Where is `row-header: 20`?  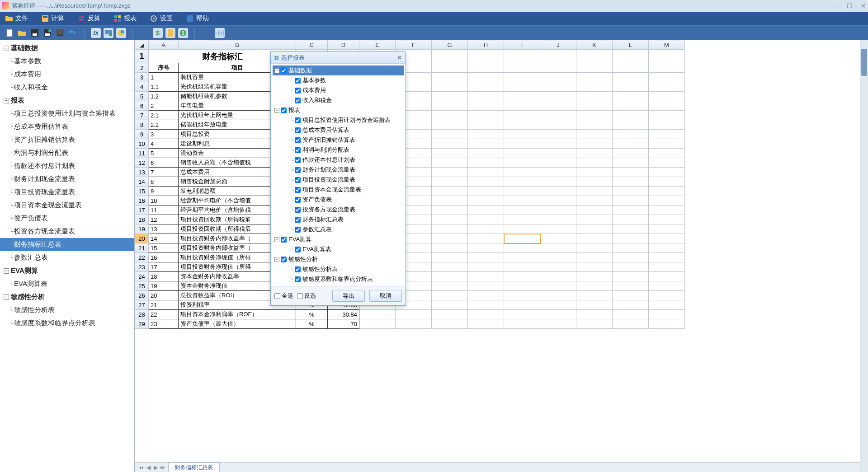
row-header: 20 is located at coordinates (142, 238).